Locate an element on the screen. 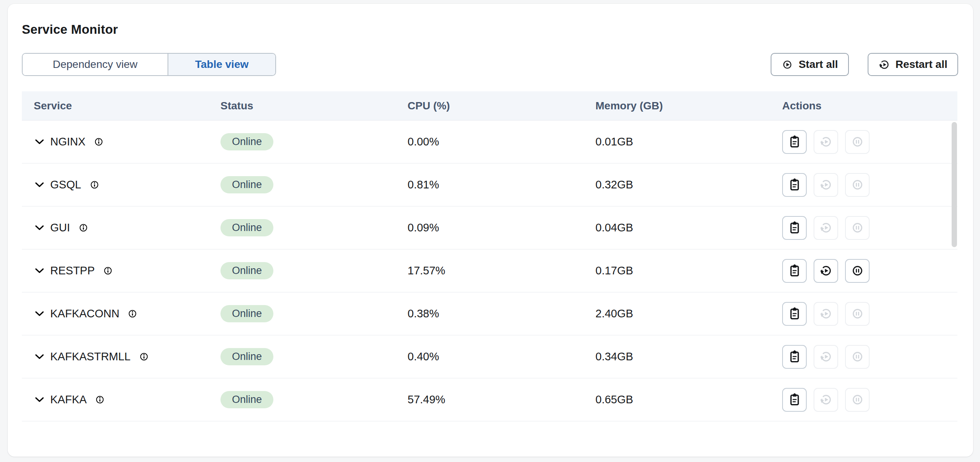  service-name: GUI is located at coordinates (60, 228).